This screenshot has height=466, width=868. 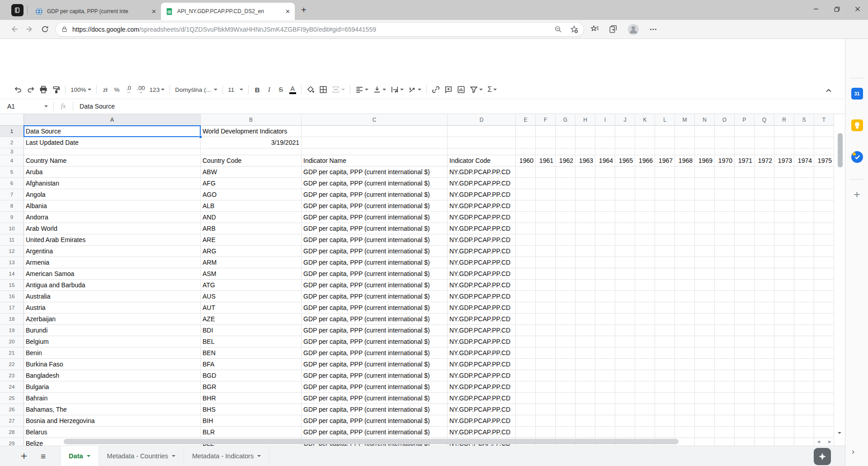 What do you see at coordinates (605, 161) in the screenshot?
I see `cell: 1964` at bounding box center [605, 161].